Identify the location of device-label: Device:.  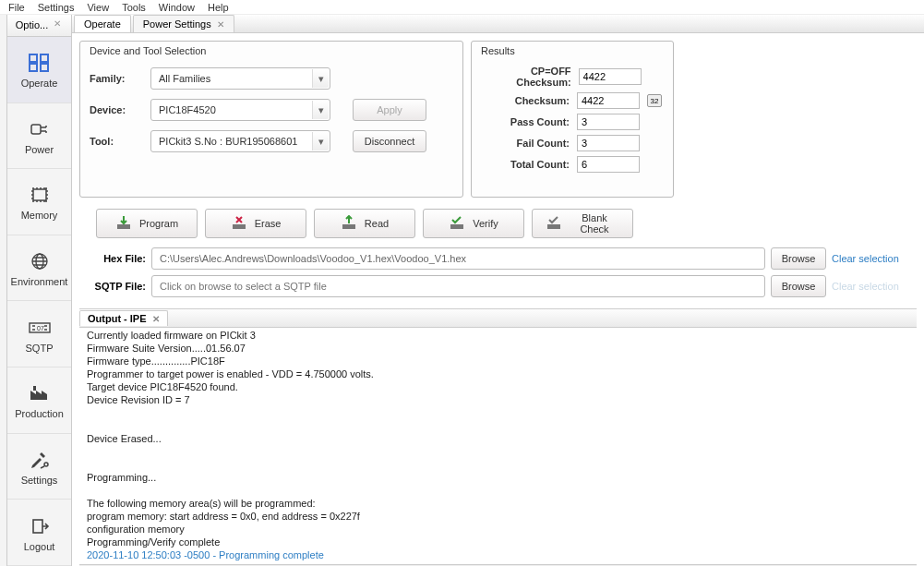
(120, 110).